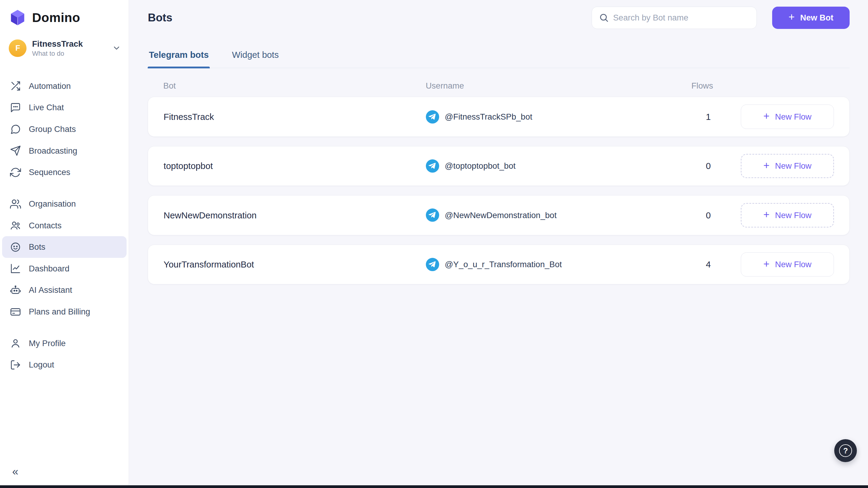 Image resolution: width=868 pixels, height=488 pixels. Describe the element at coordinates (503, 265) in the screenshot. I see `bot-username: @Y_o_u_r_Transformation_Bot` at that location.